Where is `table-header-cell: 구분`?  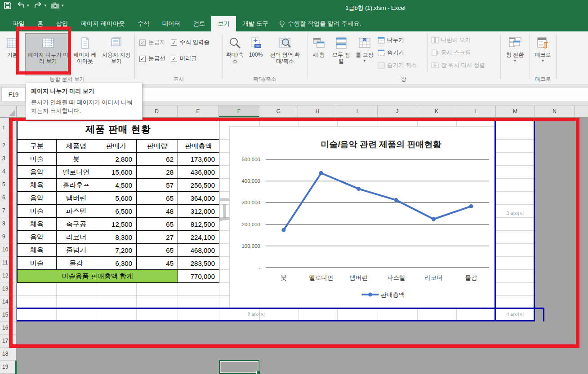 table-header-cell: 구분 is located at coordinates (37, 146).